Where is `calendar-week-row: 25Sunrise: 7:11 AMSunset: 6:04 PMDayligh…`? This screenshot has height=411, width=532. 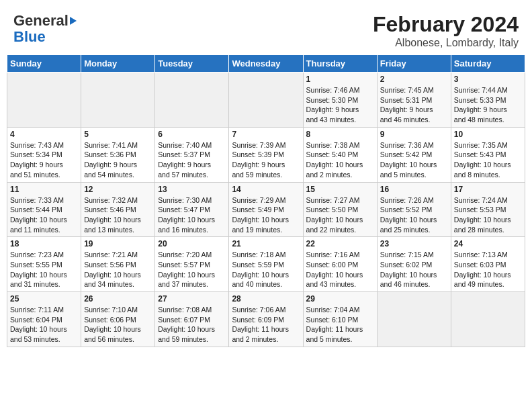
calendar-week-row: 25Sunrise: 7:11 AMSunset: 6:04 PMDayligh… is located at coordinates (266, 320).